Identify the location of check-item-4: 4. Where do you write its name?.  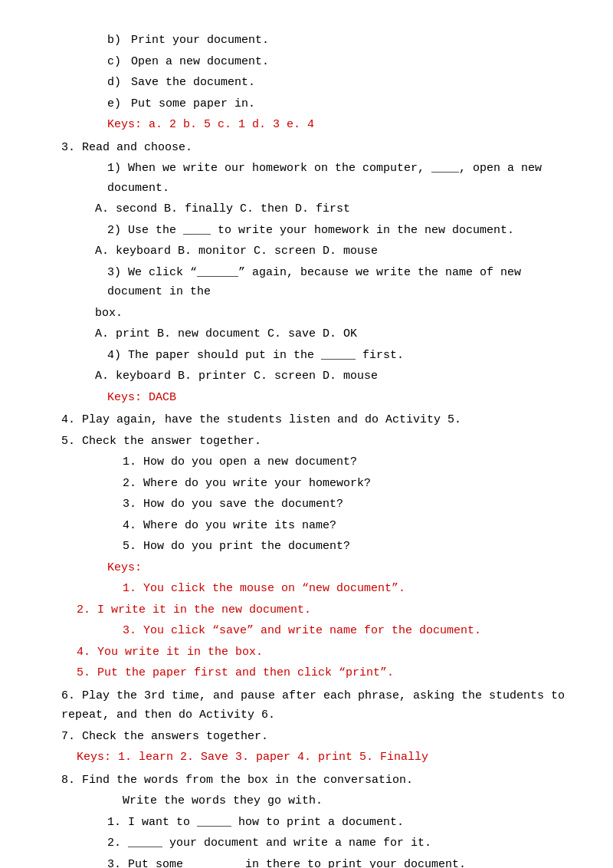
(345, 526).